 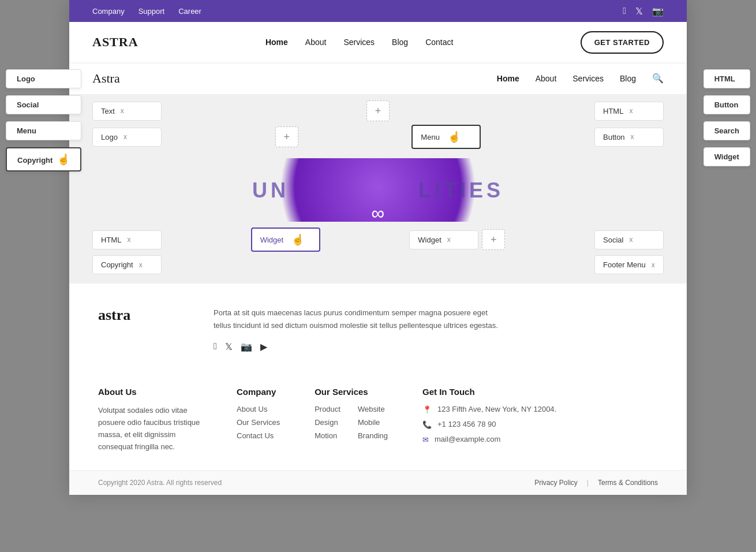 I want to click on inner-nav-about: About, so click(x=546, y=79).